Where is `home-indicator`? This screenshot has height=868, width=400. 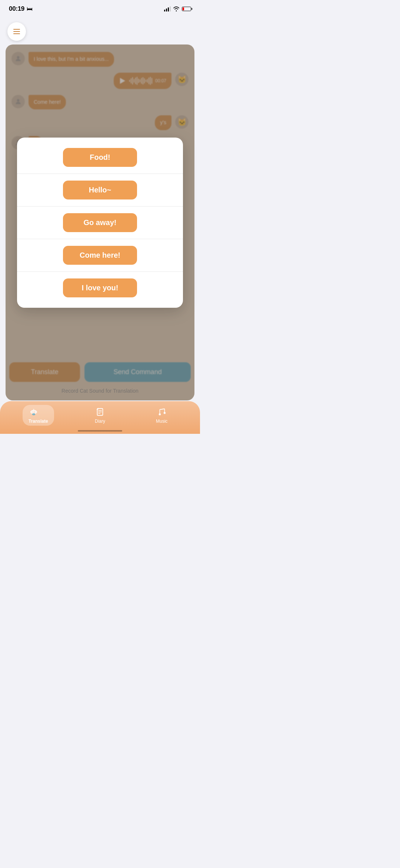
home-indicator is located at coordinates (100, 431).